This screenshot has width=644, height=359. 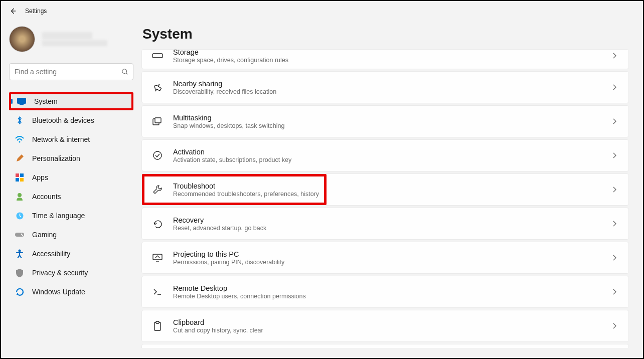 I want to click on sidebar-item-accessibility: Accessibility, so click(x=71, y=254).